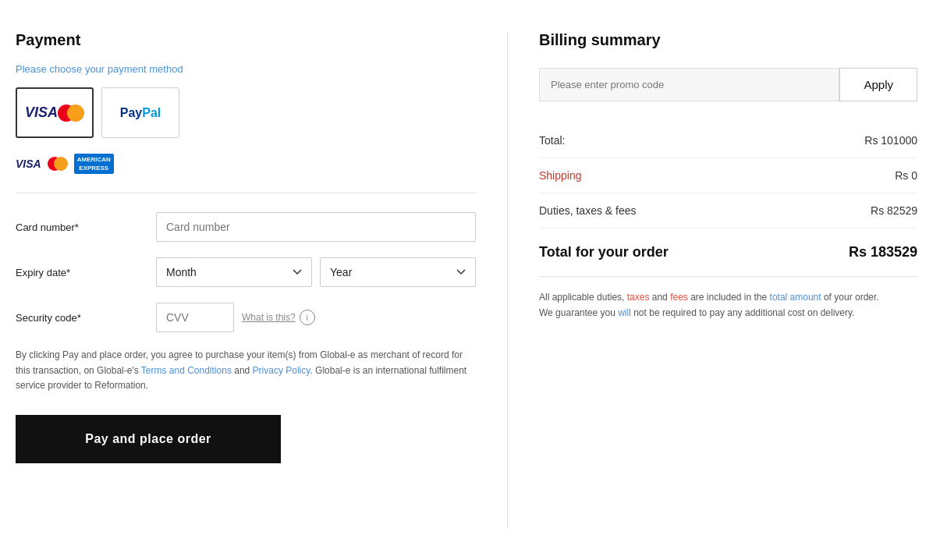  What do you see at coordinates (690, 84) in the screenshot?
I see `promo-code-input` at bounding box center [690, 84].